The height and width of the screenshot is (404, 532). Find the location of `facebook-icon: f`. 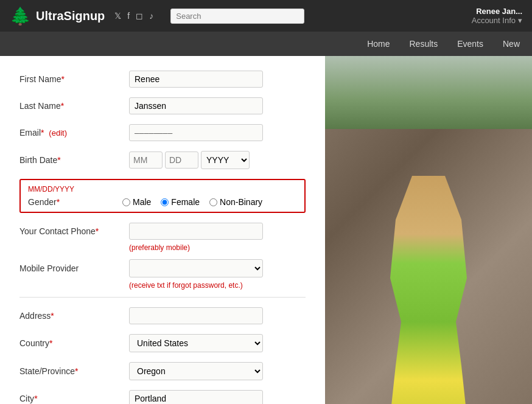

facebook-icon: f is located at coordinates (128, 16).